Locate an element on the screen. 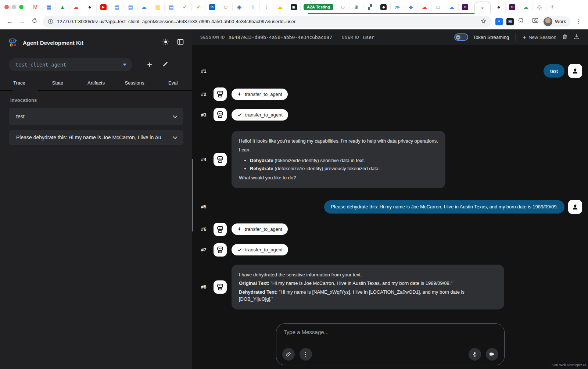  reload-icon is located at coordinates (35, 21).